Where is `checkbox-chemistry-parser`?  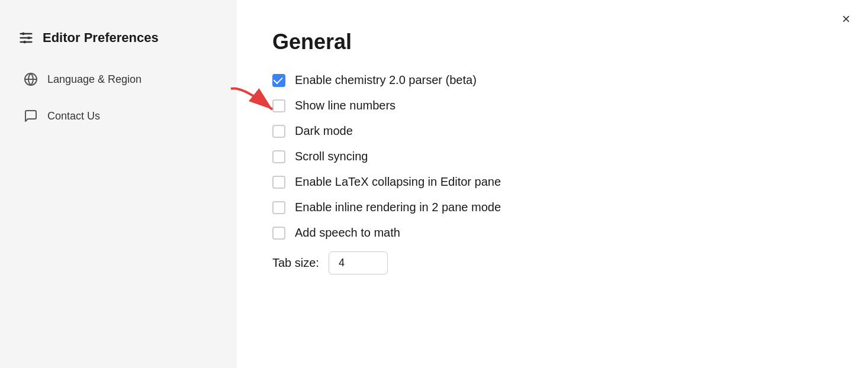
checkbox-chemistry-parser is located at coordinates (279, 80).